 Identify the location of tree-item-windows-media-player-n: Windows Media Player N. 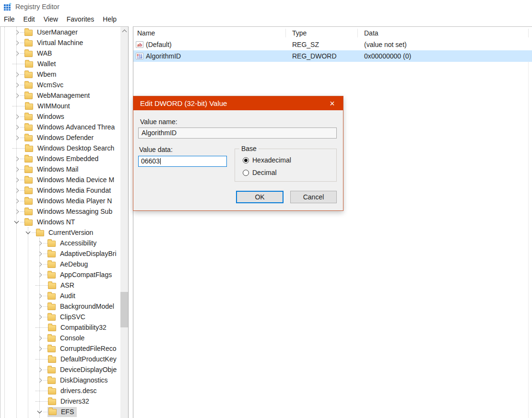
(60, 201).